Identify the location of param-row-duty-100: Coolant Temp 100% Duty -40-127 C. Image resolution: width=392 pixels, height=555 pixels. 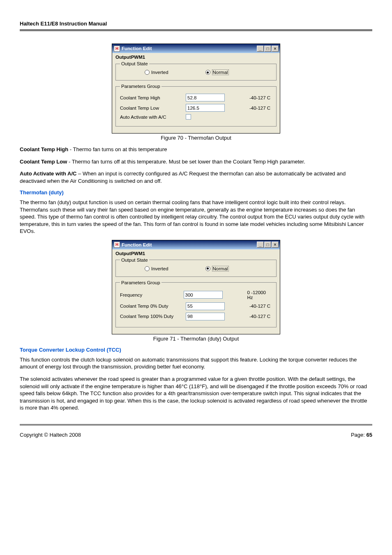
(196, 316).